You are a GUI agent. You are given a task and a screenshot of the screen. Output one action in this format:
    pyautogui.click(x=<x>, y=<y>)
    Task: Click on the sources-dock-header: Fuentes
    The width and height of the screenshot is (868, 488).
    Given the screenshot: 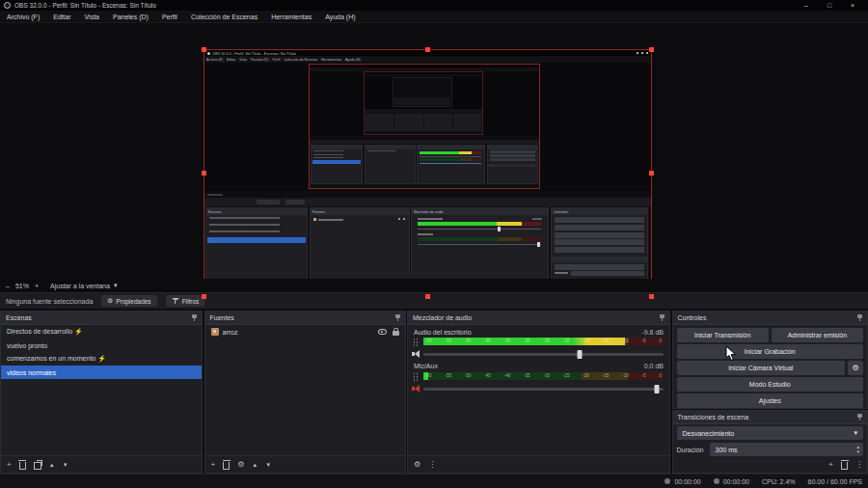 What is the action you would take?
    pyautogui.click(x=305, y=318)
    